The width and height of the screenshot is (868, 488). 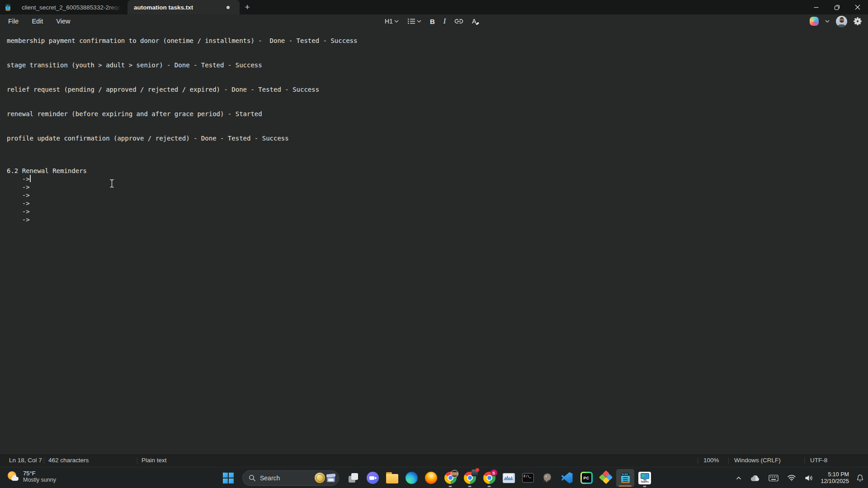 What do you see at coordinates (489, 478) in the screenshot?
I see `chrome-icon: S` at bounding box center [489, 478].